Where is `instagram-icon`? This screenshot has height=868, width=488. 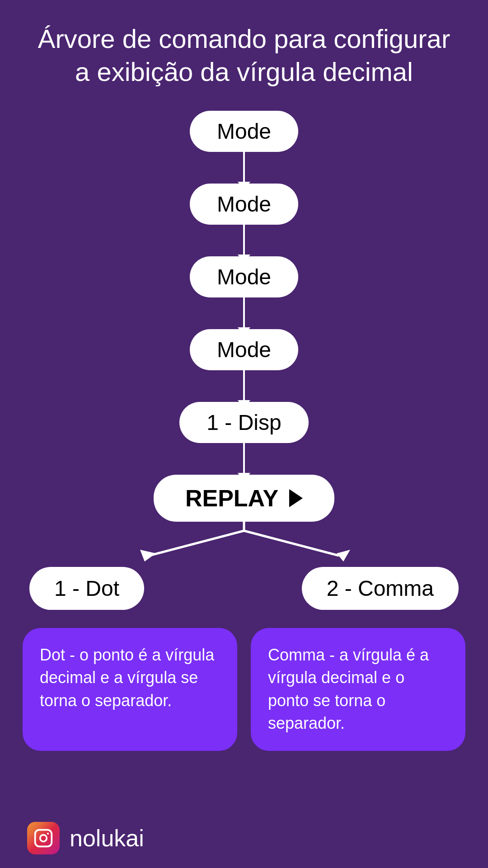
instagram-icon is located at coordinates (43, 838).